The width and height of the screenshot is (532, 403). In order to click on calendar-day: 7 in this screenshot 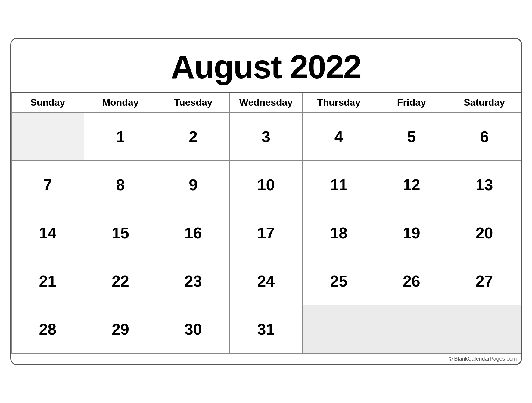, I will do `click(48, 185)`.